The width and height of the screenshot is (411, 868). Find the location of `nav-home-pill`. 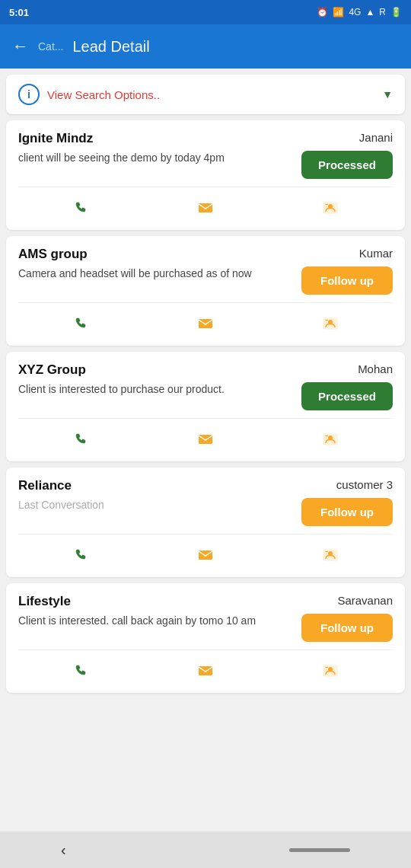

nav-home-pill is located at coordinates (320, 850).